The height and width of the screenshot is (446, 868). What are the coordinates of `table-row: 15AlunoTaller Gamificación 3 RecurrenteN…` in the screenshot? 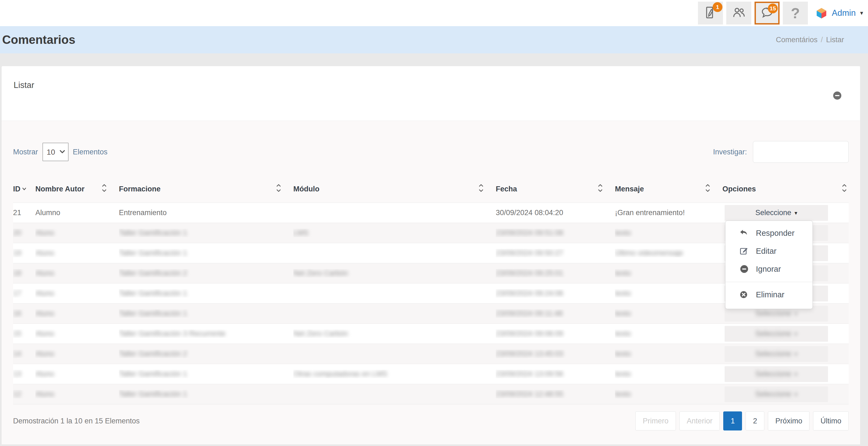 It's located at (431, 334).